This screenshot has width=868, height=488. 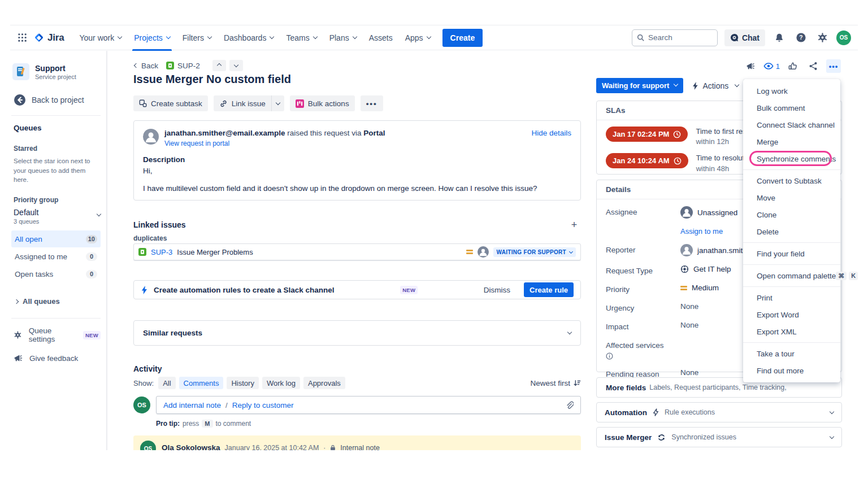 I want to click on status-dropdown: Waiting for support, so click(x=640, y=86).